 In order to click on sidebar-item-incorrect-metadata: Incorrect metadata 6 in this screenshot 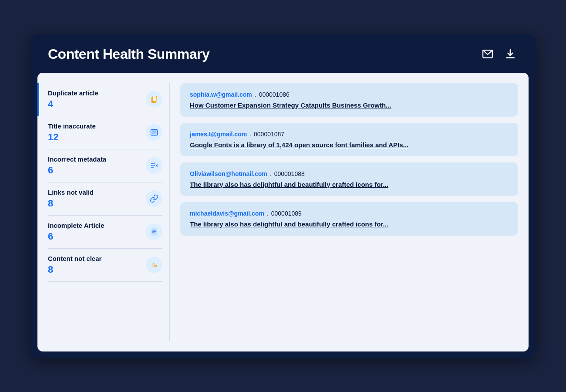, I will do `click(105, 166)`.